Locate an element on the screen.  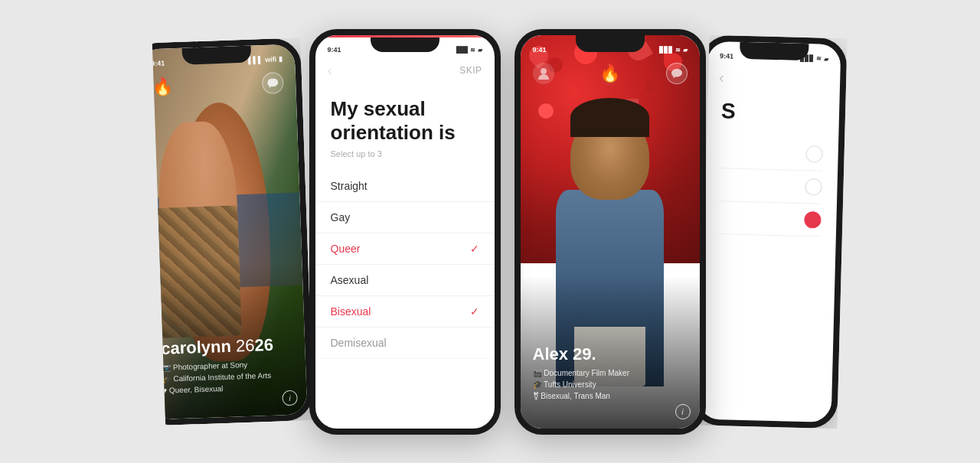
wifi-icon-3: ≋ is located at coordinates (678, 51).